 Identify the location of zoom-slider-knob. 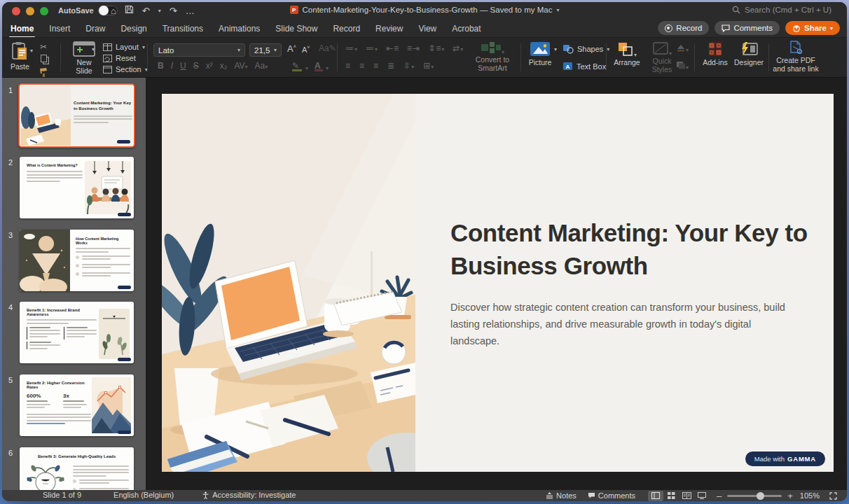
(761, 496).